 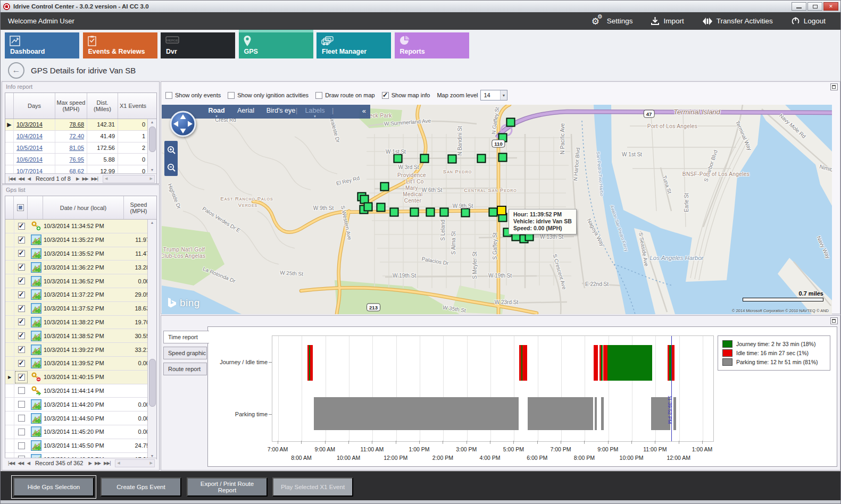 I want to click on gps-list-row: 10/3/2014 11:37:22 PM29.05, so click(x=77, y=295).